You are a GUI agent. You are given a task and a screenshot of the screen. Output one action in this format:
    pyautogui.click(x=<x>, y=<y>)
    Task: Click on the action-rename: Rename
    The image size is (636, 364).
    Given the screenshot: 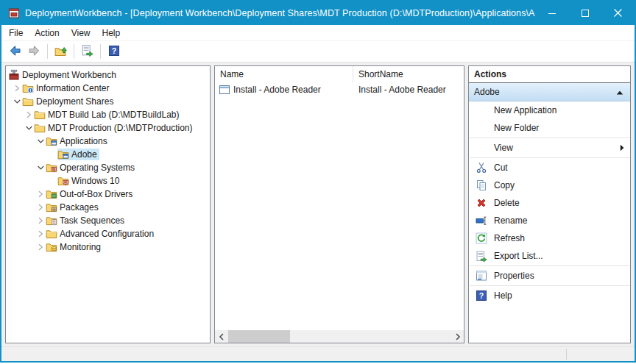 What is the action you would take?
    pyautogui.click(x=549, y=221)
    